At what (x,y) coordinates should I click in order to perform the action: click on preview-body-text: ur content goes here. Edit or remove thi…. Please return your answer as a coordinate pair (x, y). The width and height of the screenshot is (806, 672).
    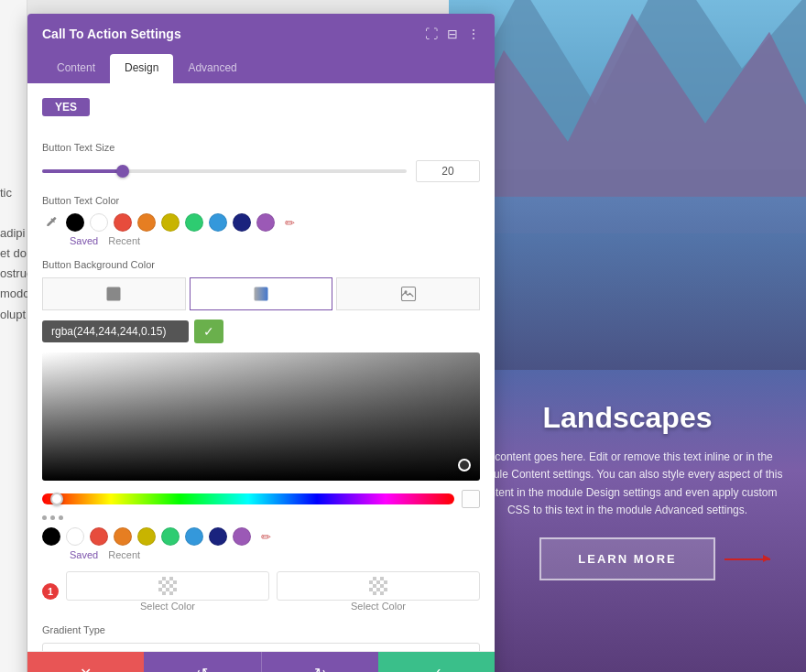
    Looking at the image, I should click on (627, 483).